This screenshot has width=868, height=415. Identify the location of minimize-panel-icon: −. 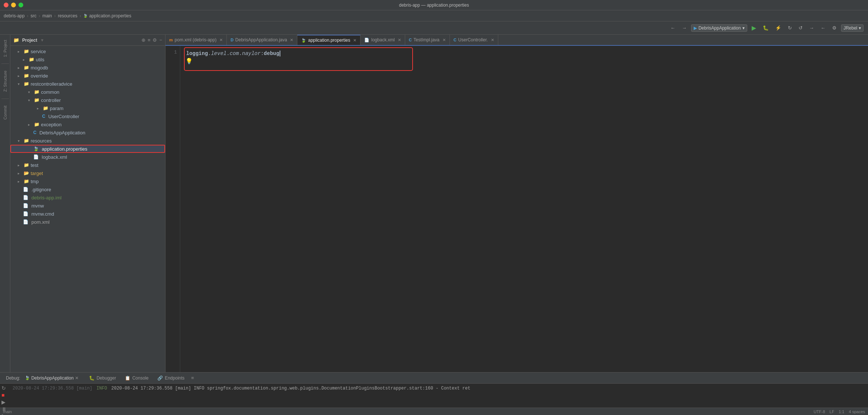
(161, 40).